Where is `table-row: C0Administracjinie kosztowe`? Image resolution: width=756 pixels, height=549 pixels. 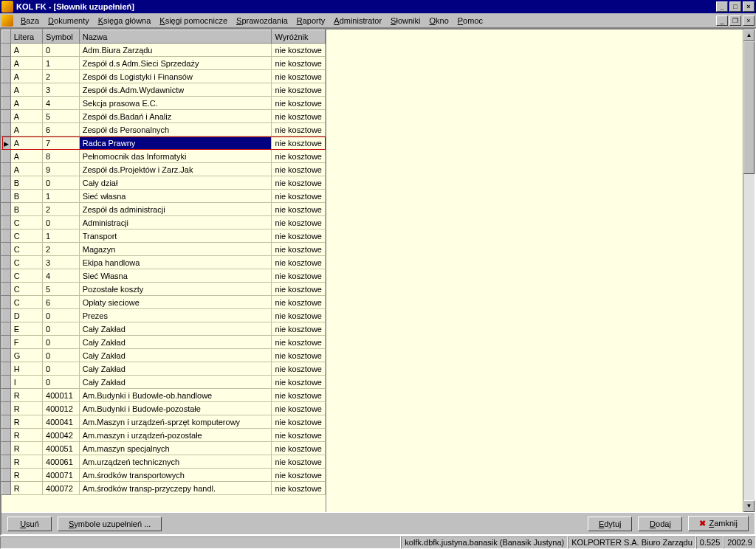 table-row: C0Administracjinie kosztowe is located at coordinates (164, 223).